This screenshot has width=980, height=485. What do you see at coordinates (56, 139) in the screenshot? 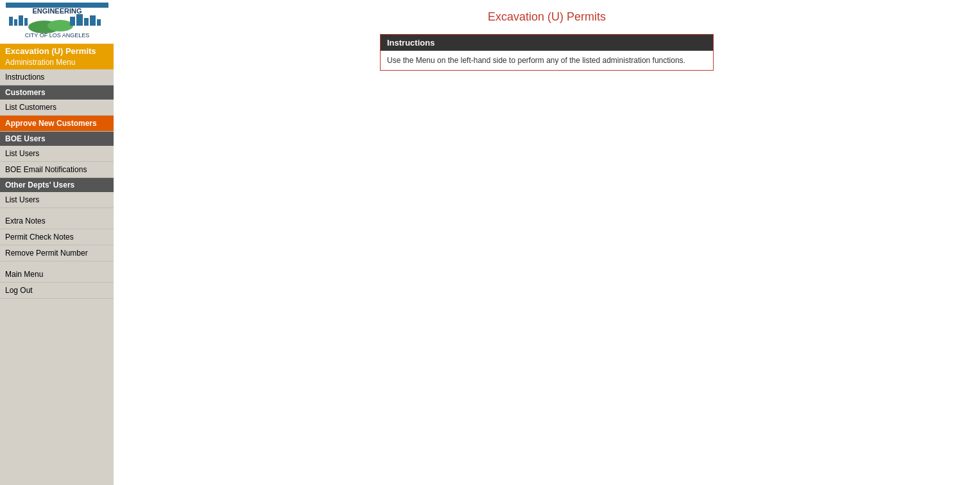
I see `nav-section-boe-users: BOE Users` at bounding box center [56, 139].